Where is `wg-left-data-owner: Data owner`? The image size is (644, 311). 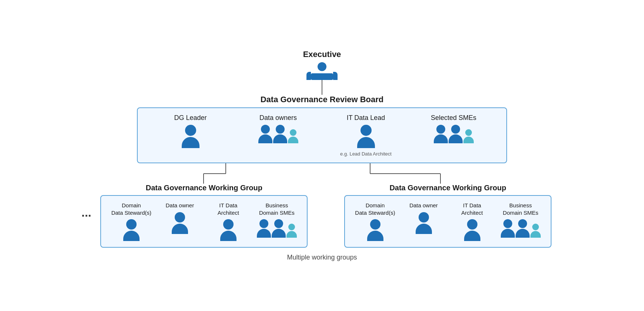 wg-left-data-owner: Data owner is located at coordinates (180, 221).